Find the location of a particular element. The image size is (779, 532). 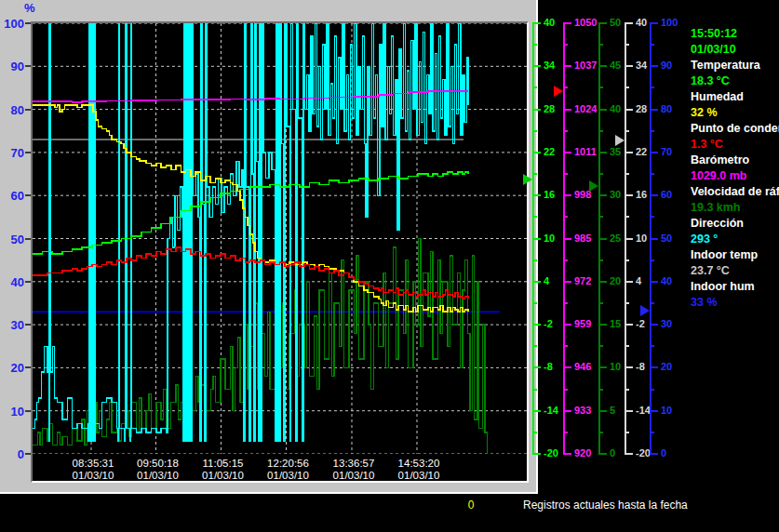

temperature-axis-label: -20 is located at coordinates (551, 454).